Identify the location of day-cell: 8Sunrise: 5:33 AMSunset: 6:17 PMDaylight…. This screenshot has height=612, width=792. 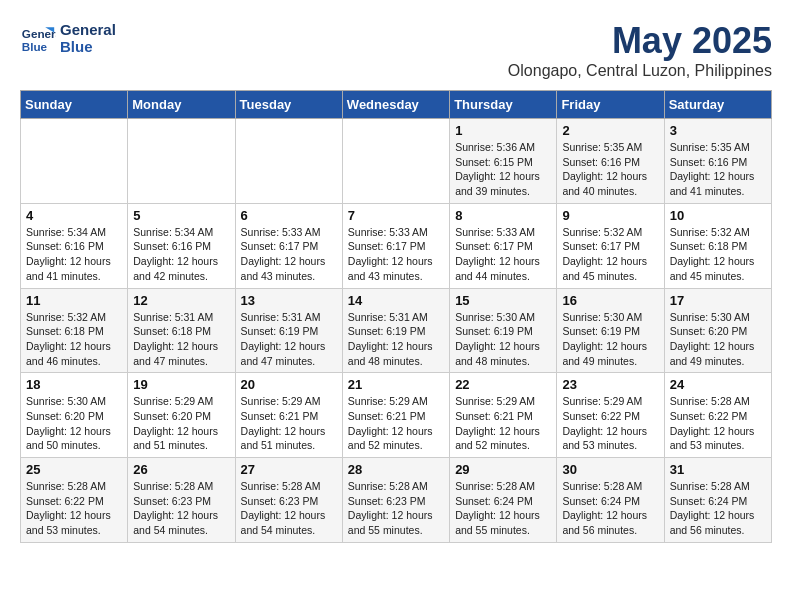
(504, 246).